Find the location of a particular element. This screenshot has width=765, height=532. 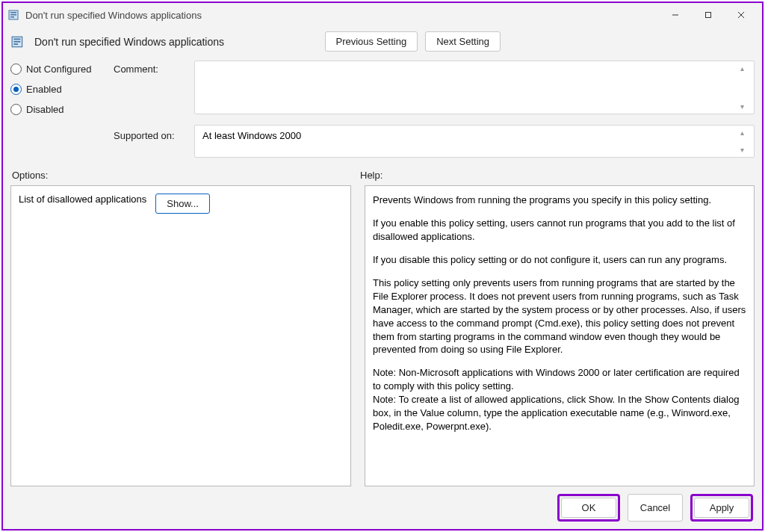

dialog-footer: OK Cancel Apply is located at coordinates (382, 508).